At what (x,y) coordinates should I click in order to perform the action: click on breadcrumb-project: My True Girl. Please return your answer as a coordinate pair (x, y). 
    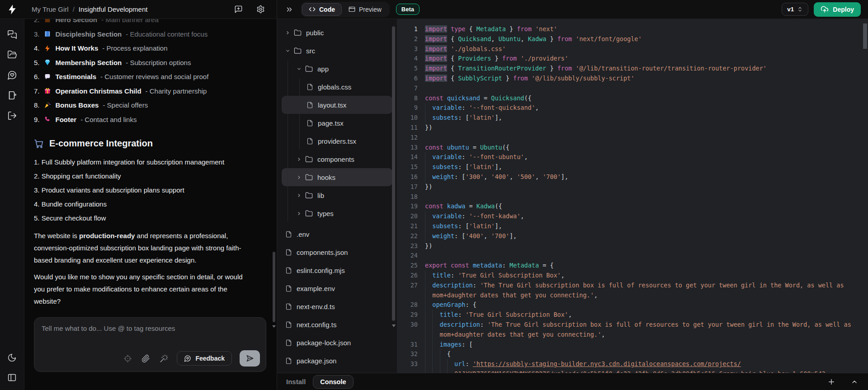
    Looking at the image, I should click on (50, 9).